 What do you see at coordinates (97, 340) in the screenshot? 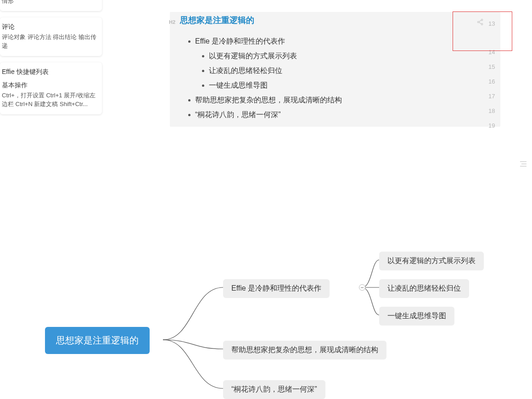
I see `node-label: 思想家是注重逻辑的` at bounding box center [97, 340].